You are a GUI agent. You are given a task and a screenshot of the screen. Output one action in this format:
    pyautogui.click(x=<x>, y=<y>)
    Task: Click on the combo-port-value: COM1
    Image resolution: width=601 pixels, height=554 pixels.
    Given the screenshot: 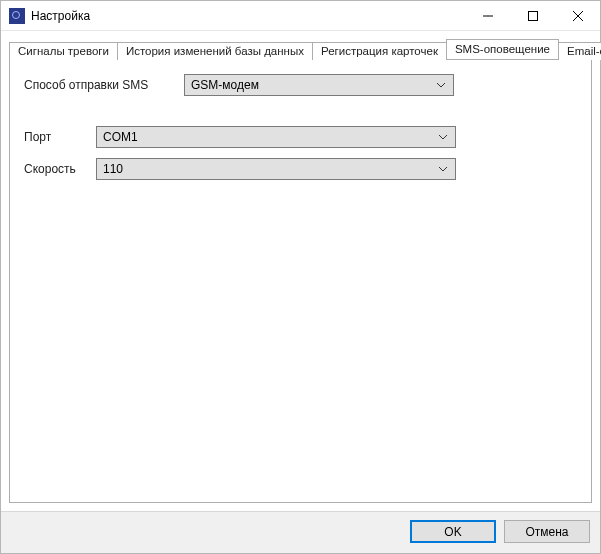 What is the action you would take?
    pyautogui.click(x=269, y=137)
    